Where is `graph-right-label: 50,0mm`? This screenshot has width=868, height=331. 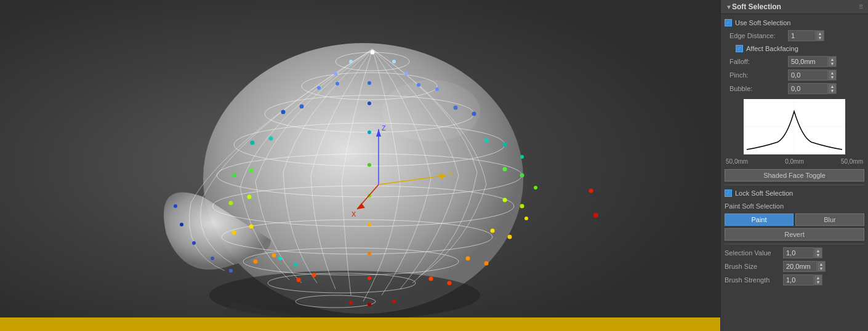 graph-right-label: 50,0mm is located at coordinates (852, 161).